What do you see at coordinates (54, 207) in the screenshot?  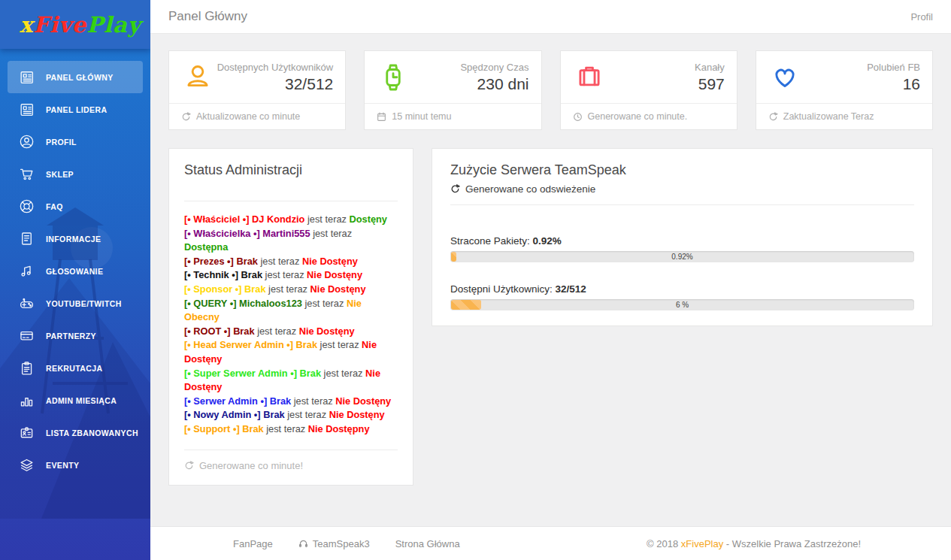 I see `sidebar-item-label: FAQ` at bounding box center [54, 207].